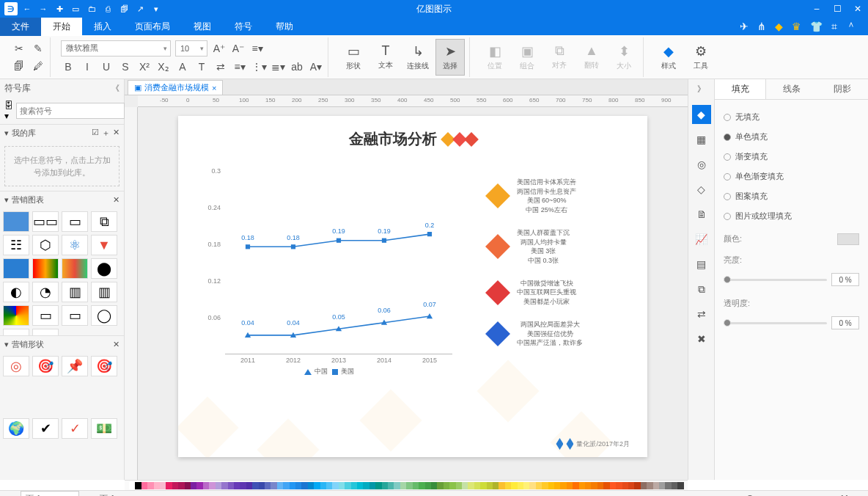 The height and width of the screenshot is (496, 868). What do you see at coordinates (792, 216) in the screenshot?
I see `fill-texture-radio: 图片或纹理填充` at bounding box center [792, 216].